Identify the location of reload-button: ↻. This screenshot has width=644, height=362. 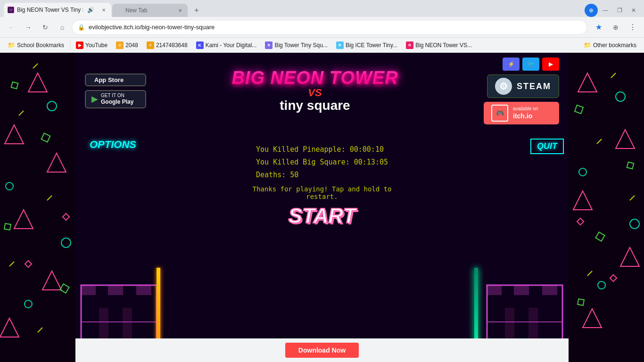
(45, 27).